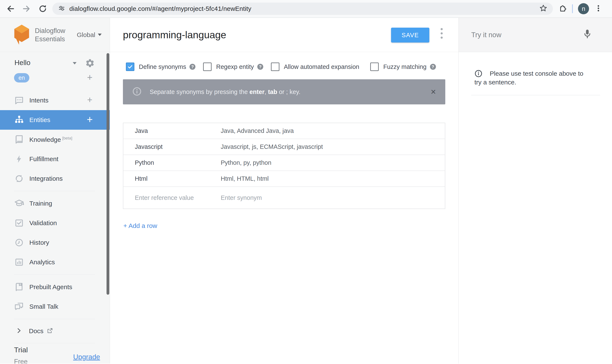 Image resolution: width=612 pixels, height=364 pixels. What do you see at coordinates (10, 9) in the screenshot?
I see `back-icon` at bounding box center [10, 9].